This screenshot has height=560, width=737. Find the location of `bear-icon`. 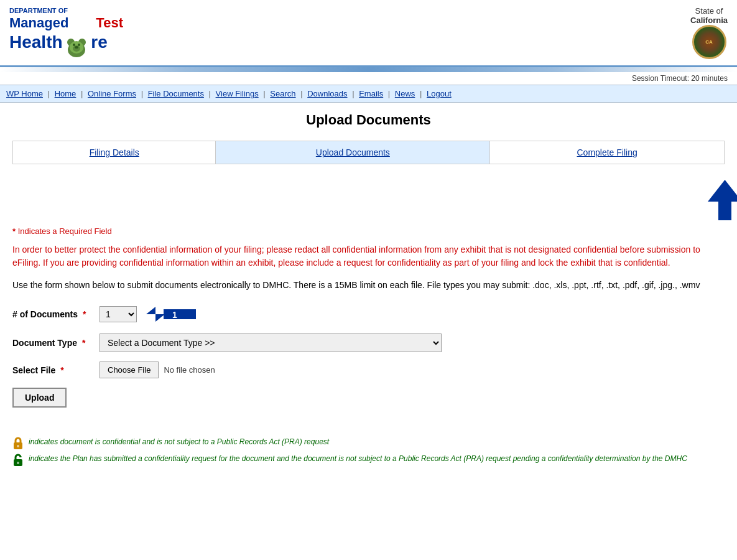

bear-icon is located at coordinates (76, 45).